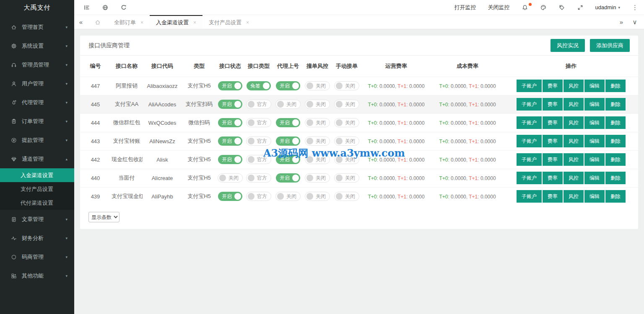 This screenshot has height=314, width=644. What do you see at coordinates (87, 8) in the screenshot?
I see `collapse-sidebar-icon` at bounding box center [87, 8].